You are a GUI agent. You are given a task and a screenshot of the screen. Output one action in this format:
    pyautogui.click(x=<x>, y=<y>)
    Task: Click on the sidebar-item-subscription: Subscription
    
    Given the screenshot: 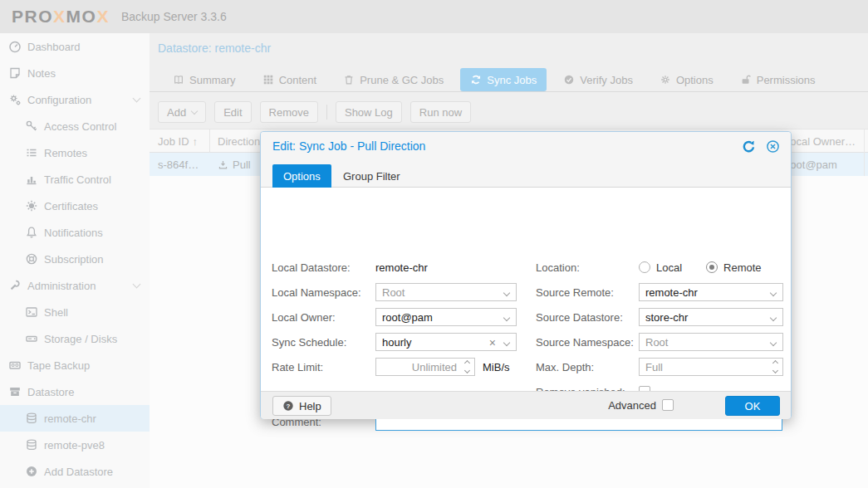 What is the action you would take?
    pyautogui.click(x=75, y=259)
    